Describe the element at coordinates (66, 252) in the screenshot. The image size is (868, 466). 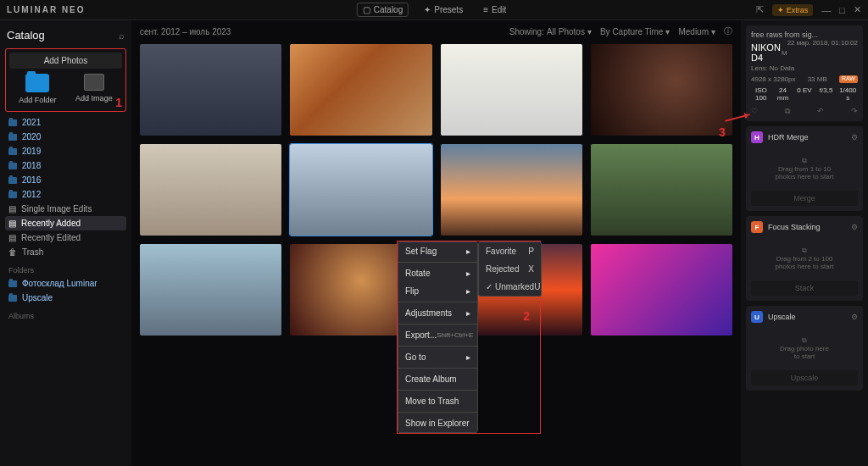
I see `trash-item: 🗑 Trash` at that location.